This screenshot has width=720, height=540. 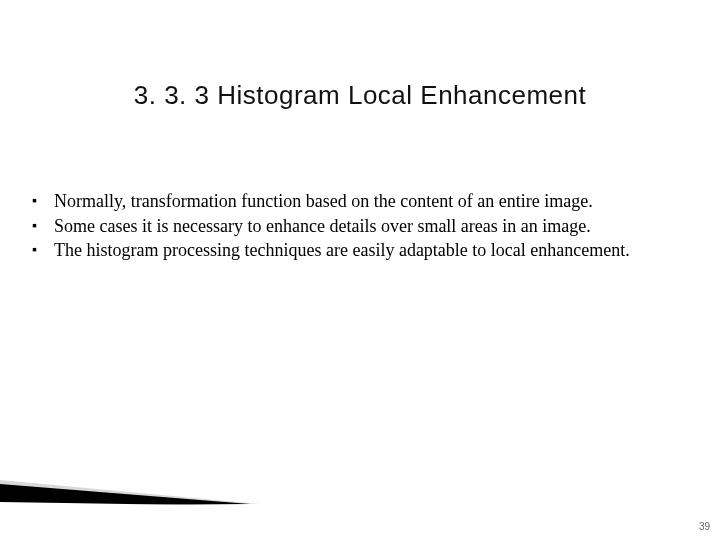 I want to click on page-number: 39, so click(x=704, y=526).